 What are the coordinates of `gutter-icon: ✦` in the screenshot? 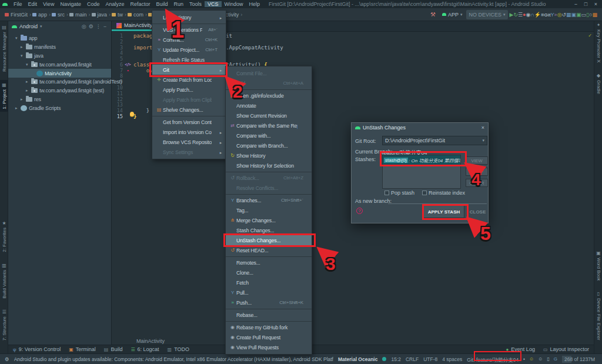 It's located at (128, 71).